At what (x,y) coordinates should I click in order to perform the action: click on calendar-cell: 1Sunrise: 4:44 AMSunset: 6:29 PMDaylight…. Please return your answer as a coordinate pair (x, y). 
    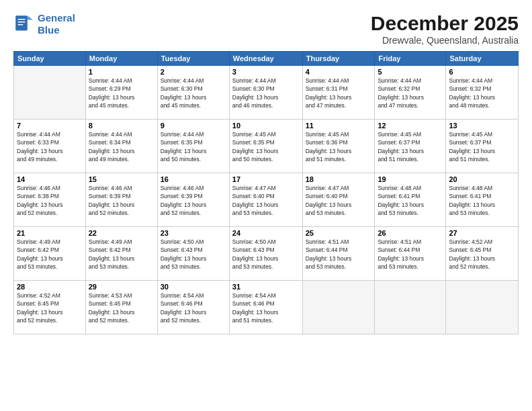
    Looking at the image, I should click on (121, 93).